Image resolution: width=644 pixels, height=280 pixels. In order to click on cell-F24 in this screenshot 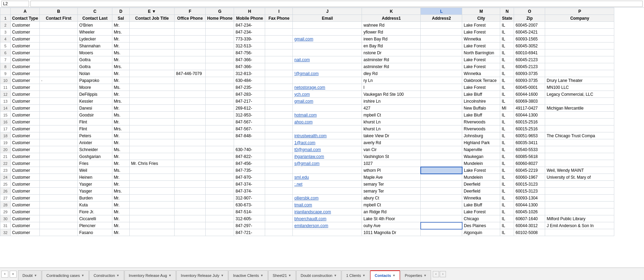, I will do `click(190, 177)`.